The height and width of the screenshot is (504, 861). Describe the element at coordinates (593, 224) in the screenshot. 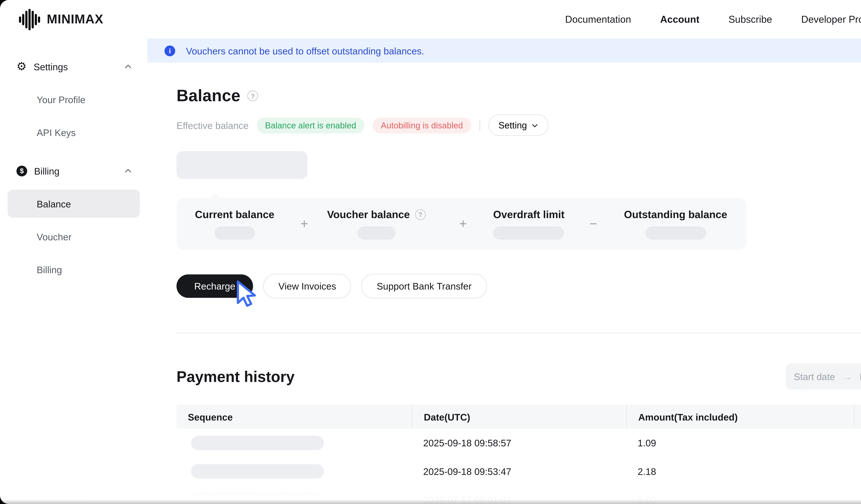

I see `minus-operator: −` at that location.